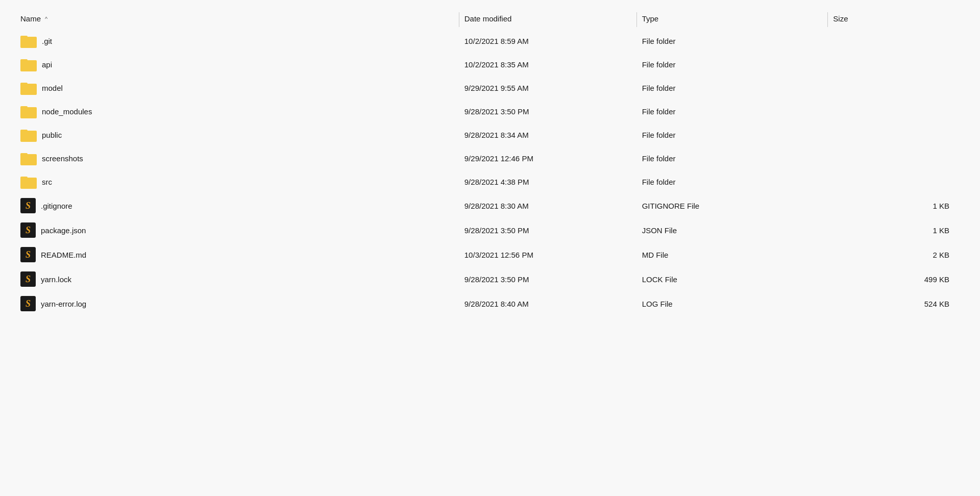 The height and width of the screenshot is (496, 980). Describe the element at coordinates (490, 64) in the screenshot. I see `table-row: api10/2/2021 8:35 AMFile folder` at that location.